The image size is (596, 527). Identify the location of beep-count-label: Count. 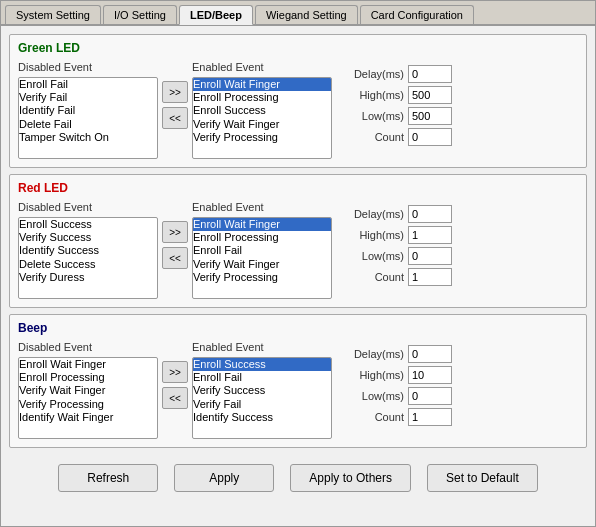
(374, 417).